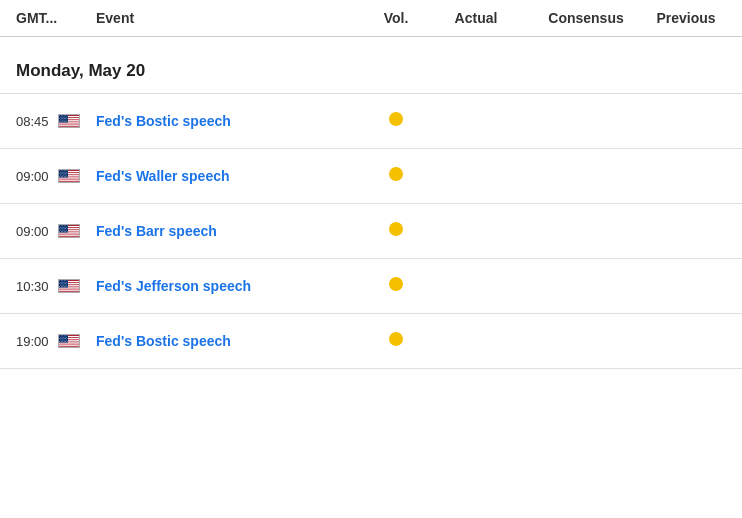 The width and height of the screenshot is (742, 518). I want to click on table-row: 10:30 Fed's Jefferson speech, so click(371, 286).